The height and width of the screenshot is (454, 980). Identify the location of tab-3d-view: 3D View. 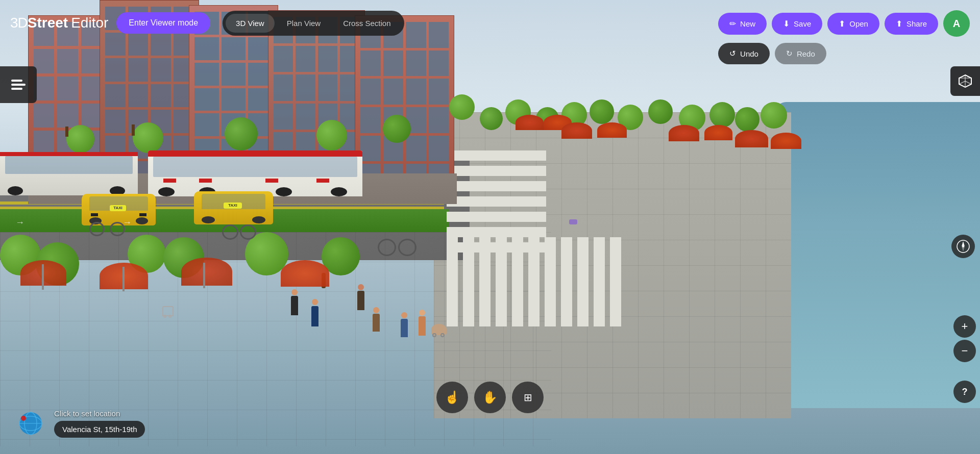
(250, 23).